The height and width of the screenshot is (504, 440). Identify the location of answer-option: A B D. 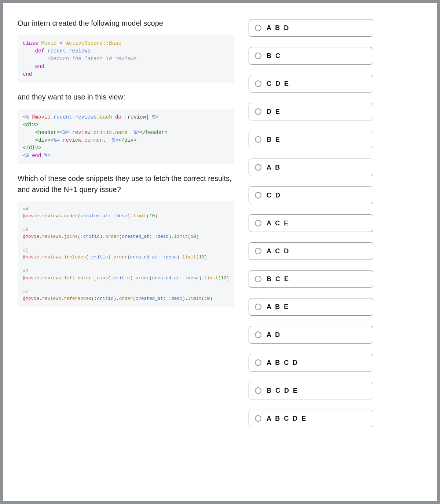
(311, 28).